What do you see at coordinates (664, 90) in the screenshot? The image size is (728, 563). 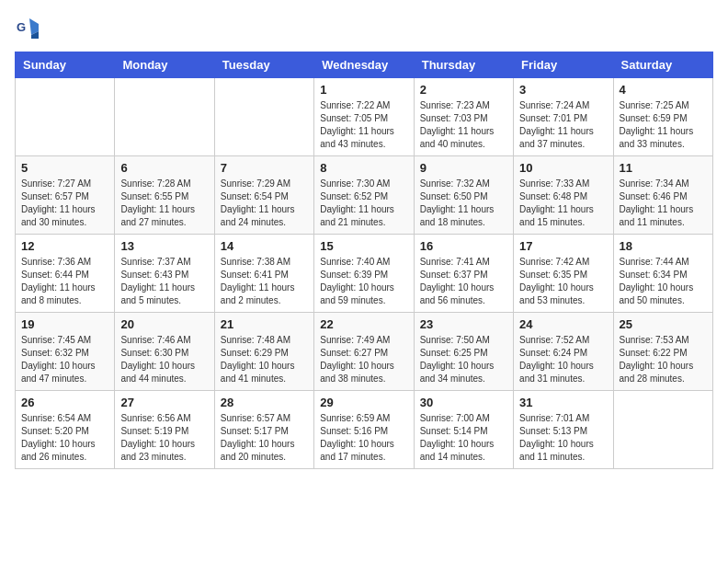 I see `day-number: 4` at bounding box center [664, 90].